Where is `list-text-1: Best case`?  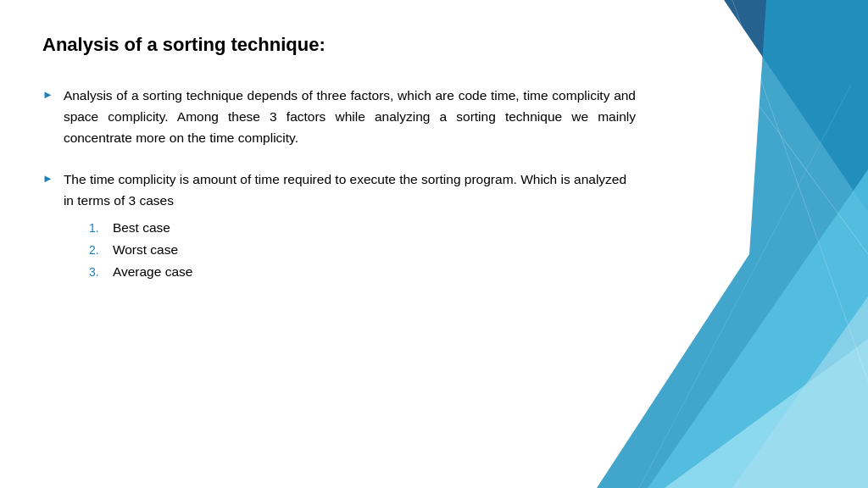 list-text-1: Best case is located at coordinates (142, 228).